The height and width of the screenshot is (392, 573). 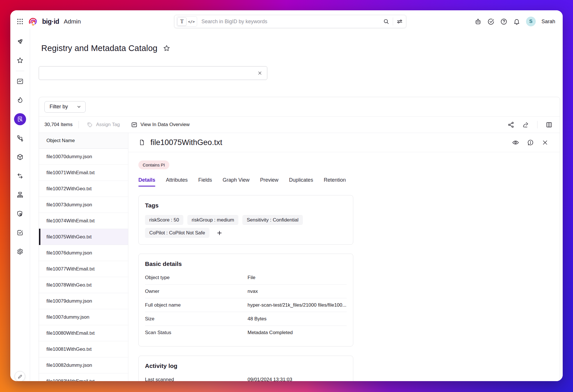 I want to click on rocket-icon, so click(x=20, y=42).